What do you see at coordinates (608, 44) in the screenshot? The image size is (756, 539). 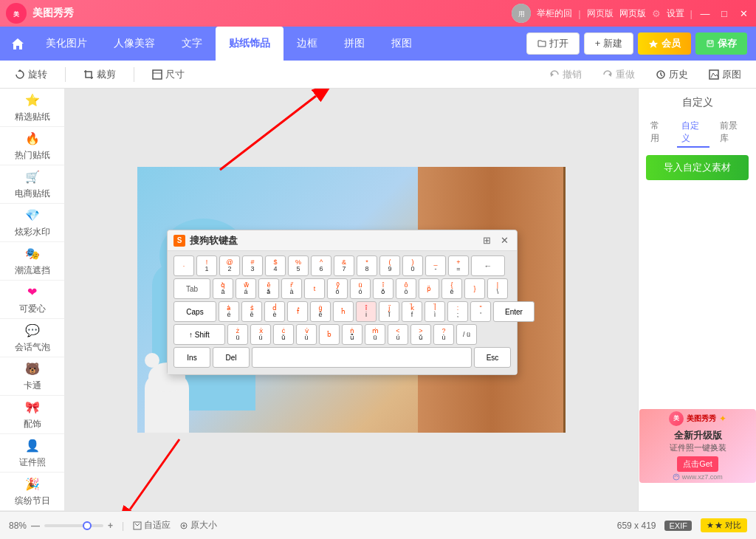 I see `new-btn: + 新建` at bounding box center [608, 44].